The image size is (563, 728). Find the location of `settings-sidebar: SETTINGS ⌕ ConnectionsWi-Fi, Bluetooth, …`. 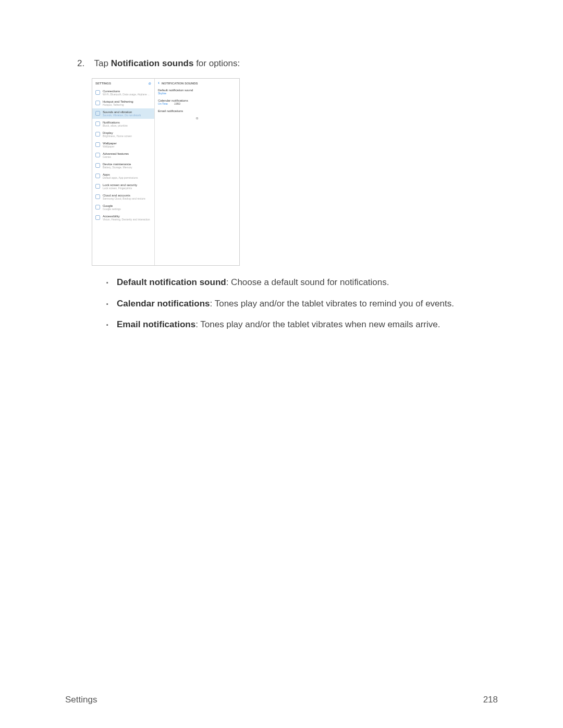

settings-sidebar: SETTINGS ⌕ ConnectionsWi-Fi, Bluetooth, … is located at coordinates (124, 172).